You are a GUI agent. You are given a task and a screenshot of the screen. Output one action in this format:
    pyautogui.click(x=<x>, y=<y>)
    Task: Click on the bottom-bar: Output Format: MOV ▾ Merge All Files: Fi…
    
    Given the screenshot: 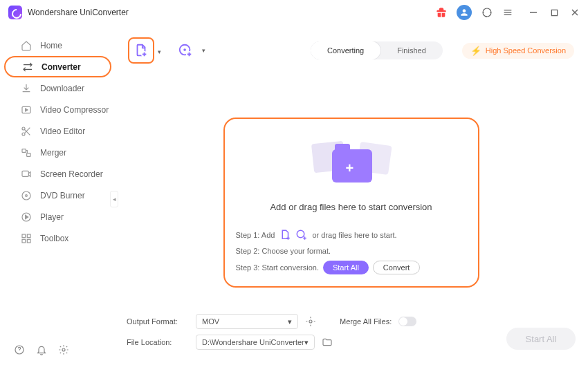 What is the action you would take?
    pyautogui.click(x=351, y=336)
    